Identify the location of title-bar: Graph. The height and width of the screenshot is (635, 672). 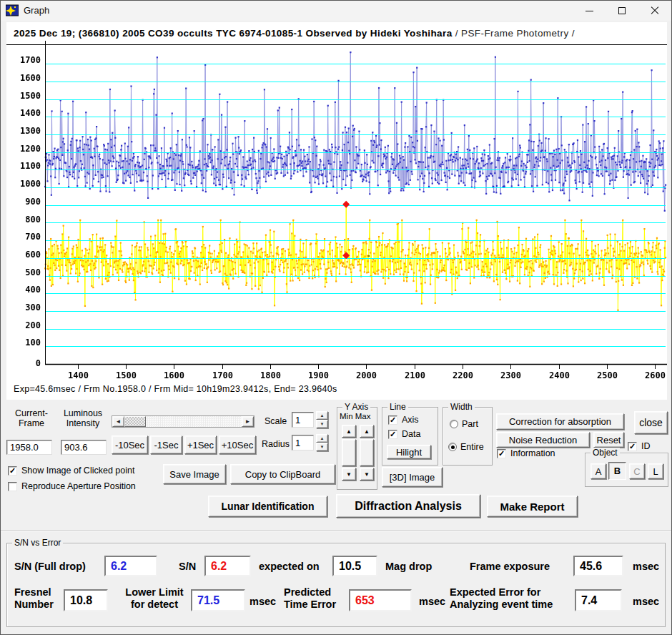
(336, 11).